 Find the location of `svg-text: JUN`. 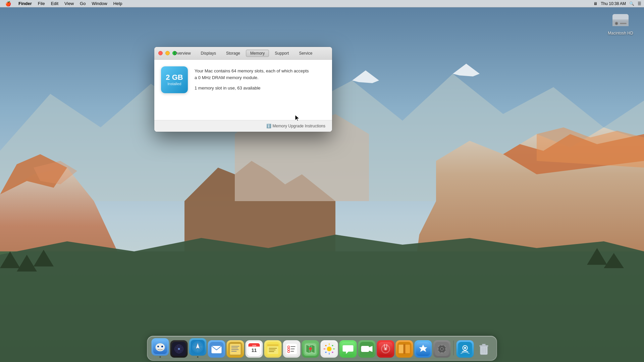

svg-text: JUN is located at coordinates (254, 346).